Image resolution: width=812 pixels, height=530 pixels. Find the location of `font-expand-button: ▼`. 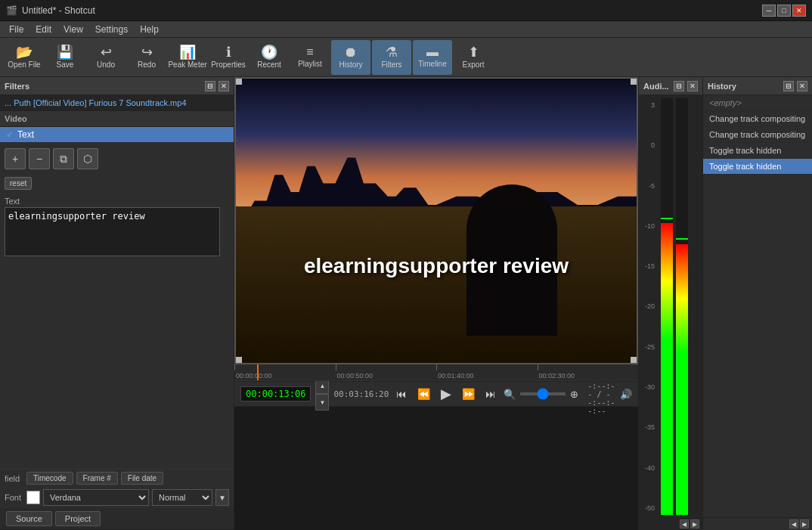

font-expand-button: ▼ is located at coordinates (222, 497).